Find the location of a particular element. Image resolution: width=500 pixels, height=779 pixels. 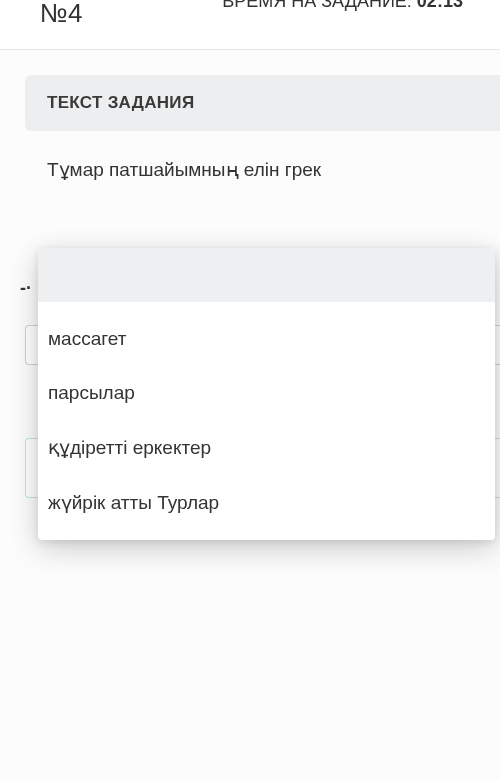

dropdown-header is located at coordinates (266, 275).